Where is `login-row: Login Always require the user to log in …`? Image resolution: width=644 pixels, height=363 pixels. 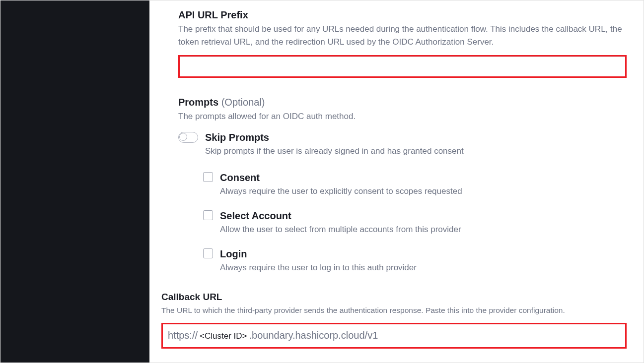 login-row: Login Always require the user to log in … is located at coordinates (415, 261).